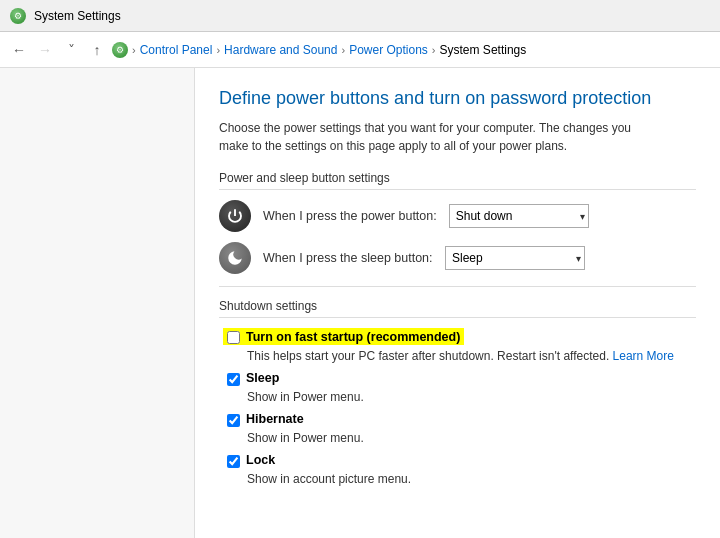 This screenshot has width=720, height=538. What do you see at coordinates (71, 50) in the screenshot?
I see `dropdown-button: ˅` at bounding box center [71, 50].